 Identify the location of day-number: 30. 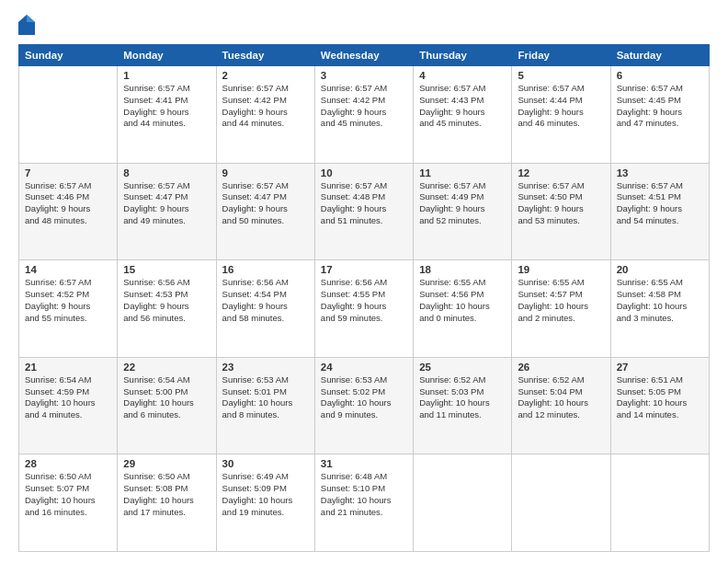
(266, 464).